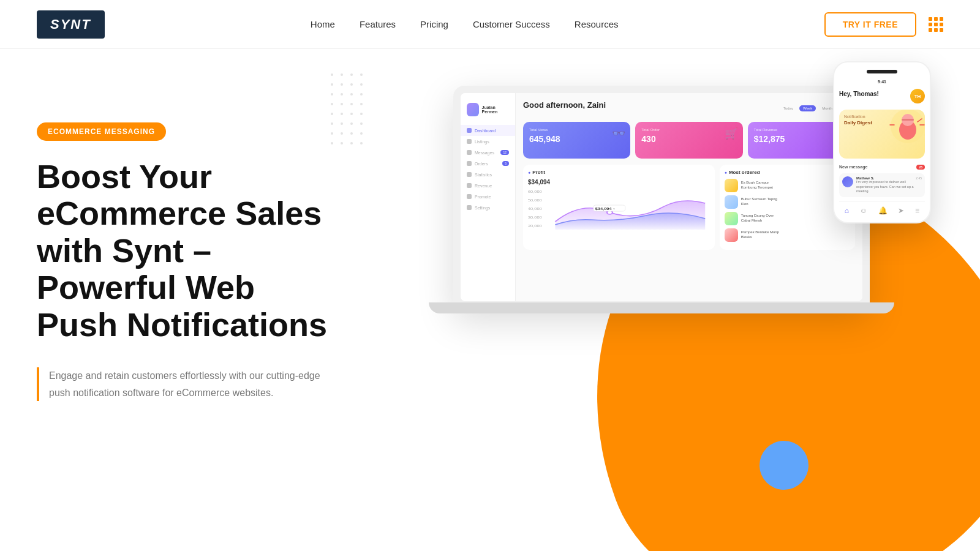  Describe the element at coordinates (848, 182) in the screenshot. I see `sender-avatar` at that location.